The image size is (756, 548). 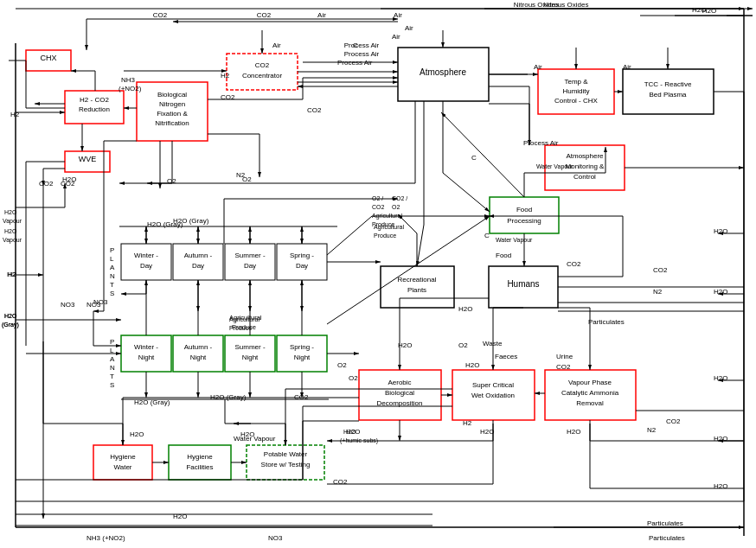 What do you see at coordinates (106, 538) in the screenshot?
I see `nh3-no2-bottom-label: NH3 (+NO2)` at bounding box center [106, 538].